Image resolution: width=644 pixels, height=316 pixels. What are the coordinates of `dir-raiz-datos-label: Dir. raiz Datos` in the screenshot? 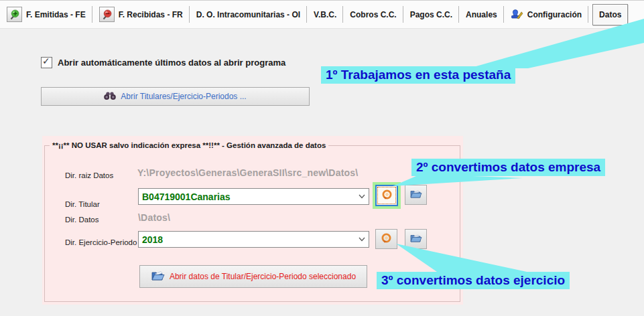 It's located at (89, 175).